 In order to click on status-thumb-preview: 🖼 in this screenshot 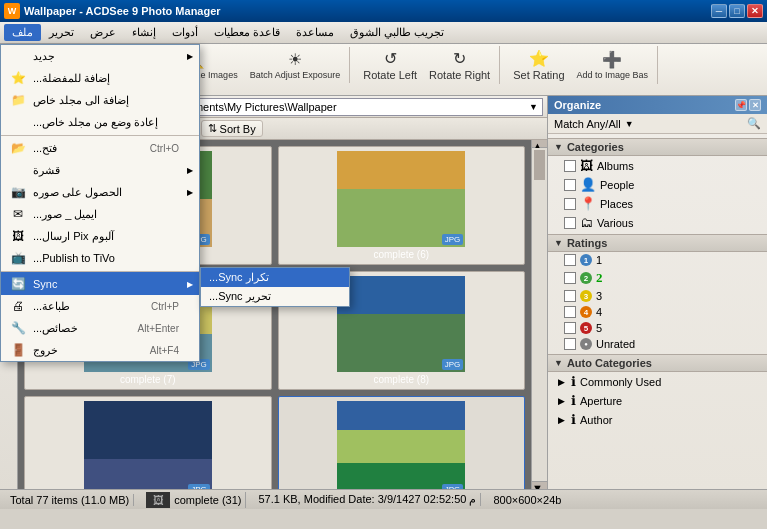, I will do `click(158, 500)`.